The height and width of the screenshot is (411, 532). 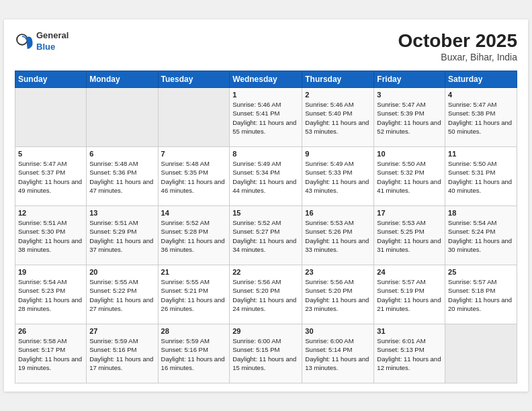 What do you see at coordinates (122, 272) in the screenshot?
I see `day-number: 20` at bounding box center [122, 272].